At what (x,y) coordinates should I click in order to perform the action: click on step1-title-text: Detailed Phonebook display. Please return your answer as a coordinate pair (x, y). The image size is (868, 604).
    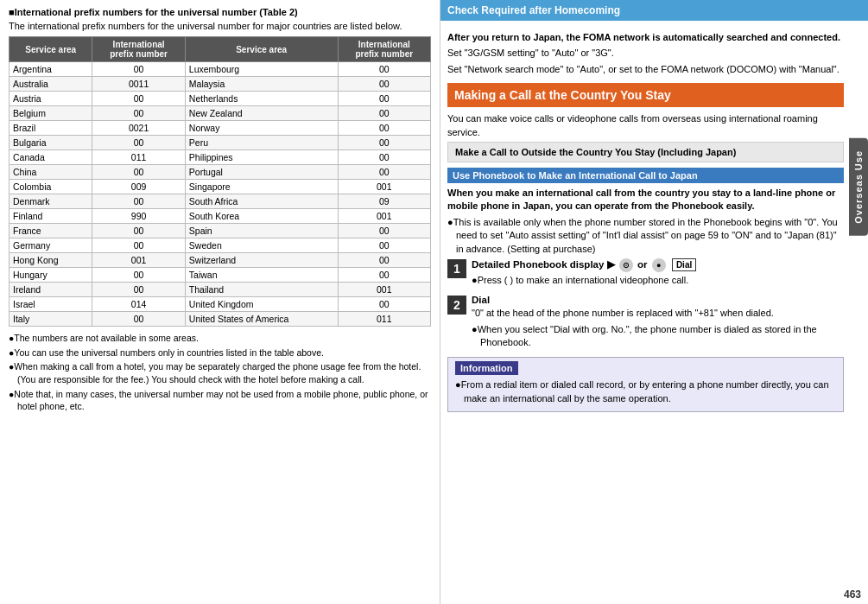
    Looking at the image, I should click on (537, 264).